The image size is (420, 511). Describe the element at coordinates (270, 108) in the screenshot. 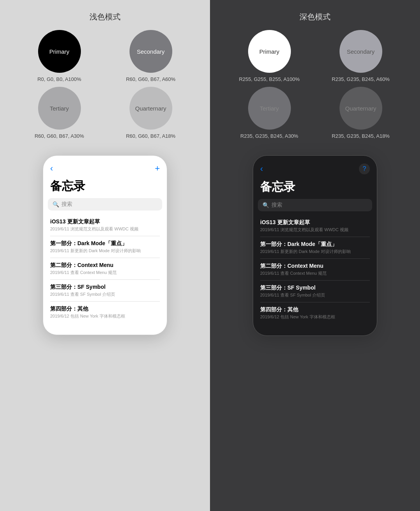

I see `dark-tertiary-circle: Tertiary` at that location.